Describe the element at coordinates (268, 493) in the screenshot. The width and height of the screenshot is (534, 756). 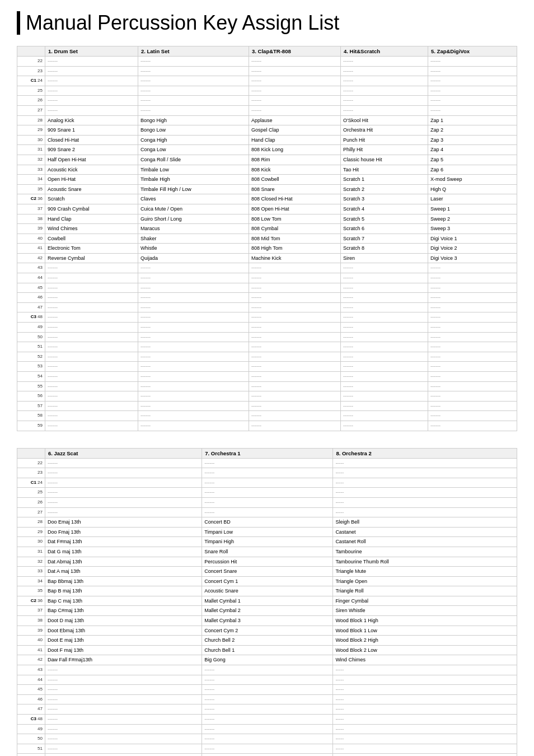
I see `table-row: 25-----------------` at that location.